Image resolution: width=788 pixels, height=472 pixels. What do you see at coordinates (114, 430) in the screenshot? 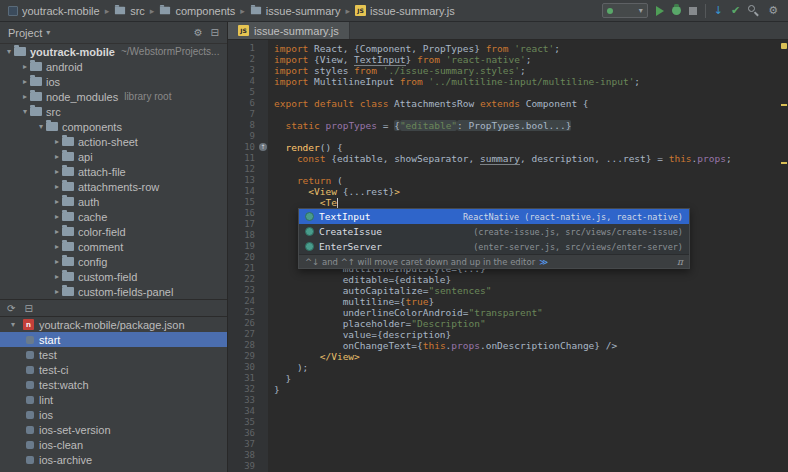
I see `npm-script-item: ios-set-version` at bounding box center [114, 430].